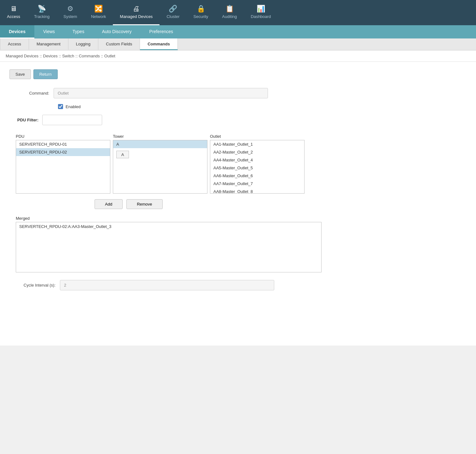 This screenshot has width=476, height=454. Describe the element at coordinates (45, 74) in the screenshot. I see `return-button: Return` at that location.